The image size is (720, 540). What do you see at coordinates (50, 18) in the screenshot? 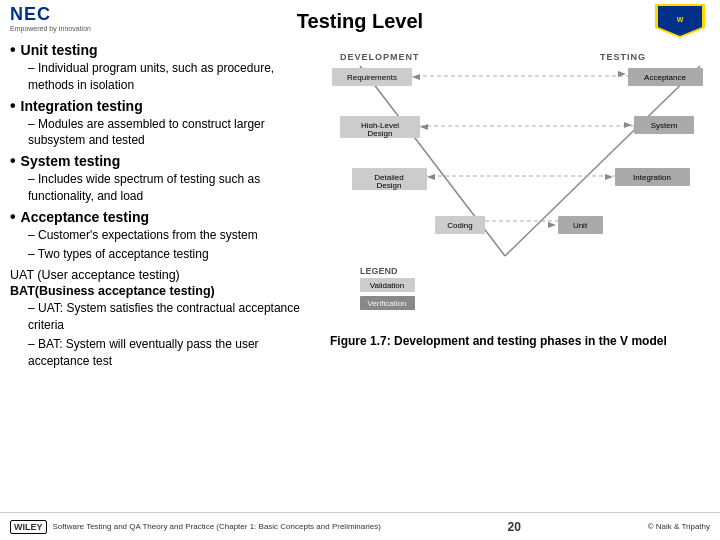
I see `nec-logo: NEC Empowered by Innovation` at bounding box center [50, 18].